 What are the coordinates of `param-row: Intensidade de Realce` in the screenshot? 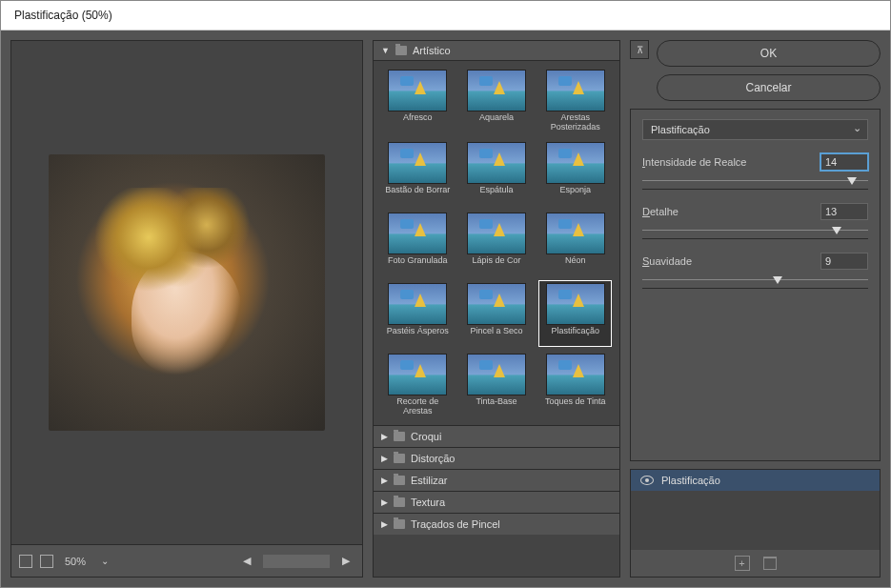 It's located at (755, 162).